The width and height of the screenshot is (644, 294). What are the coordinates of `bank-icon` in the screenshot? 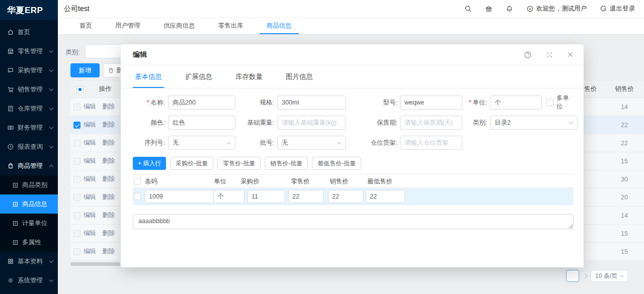 It's located at (489, 9).